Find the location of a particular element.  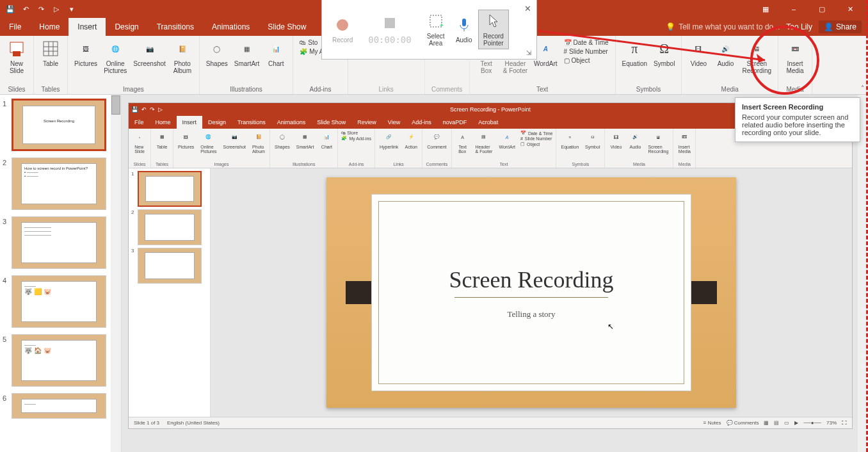

user-name: Teo Lily is located at coordinates (799, 27).